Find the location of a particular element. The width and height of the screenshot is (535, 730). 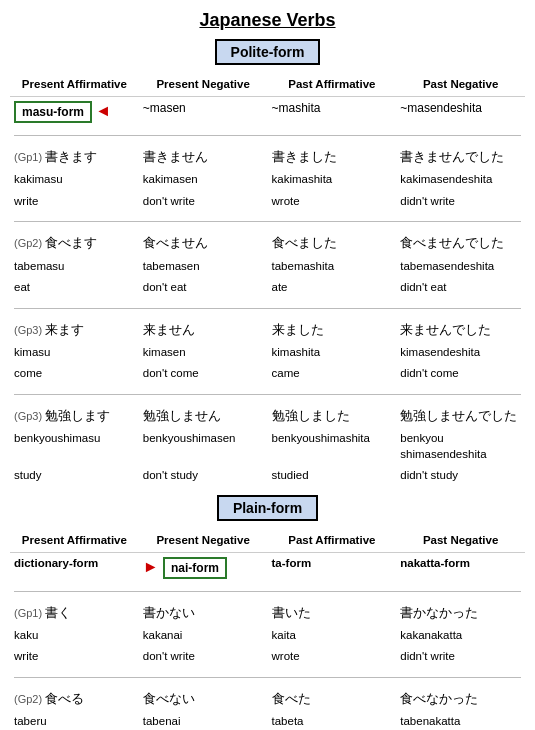

col-header-present-neg-polite: Present Negative is located at coordinates (204, 86).